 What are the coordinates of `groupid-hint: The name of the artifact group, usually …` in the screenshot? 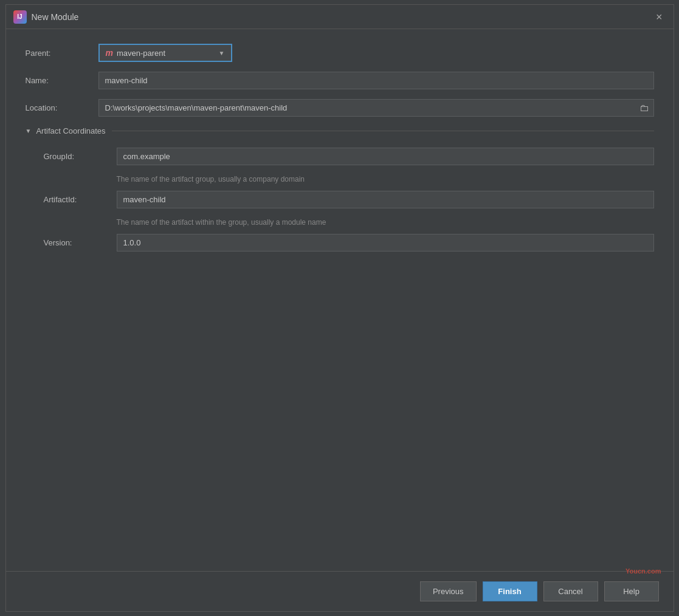 It's located at (349, 179).